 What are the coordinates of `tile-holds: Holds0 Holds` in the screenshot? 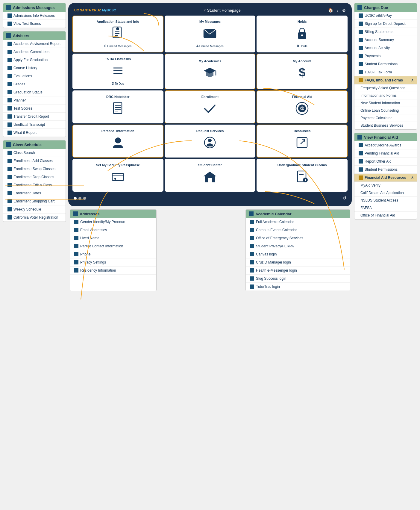 It's located at (302, 34).